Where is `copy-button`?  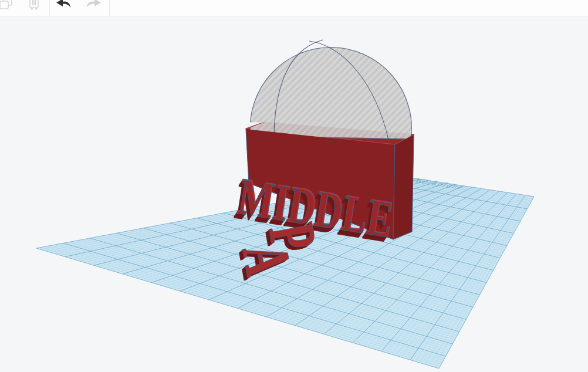 copy-button is located at coordinates (7, 8).